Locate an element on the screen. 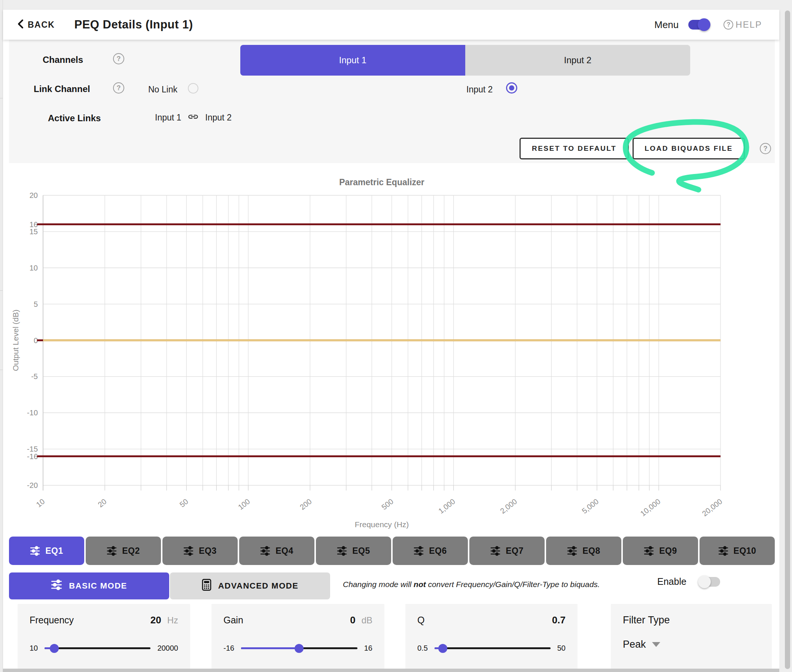 The height and width of the screenshot is (672, 792). svg-text: 2,000 is located at coordinates (508, 506).